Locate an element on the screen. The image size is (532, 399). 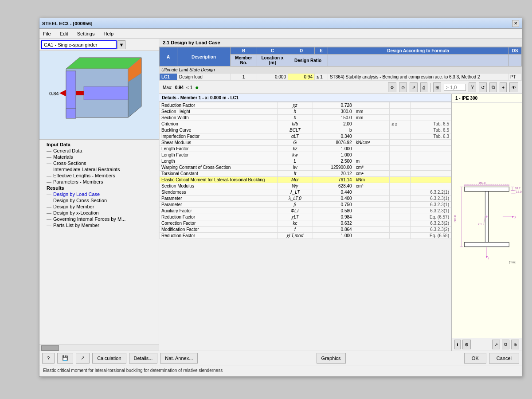
diagram-settings-btn: ⚙ is located at coordinates (466, 344).